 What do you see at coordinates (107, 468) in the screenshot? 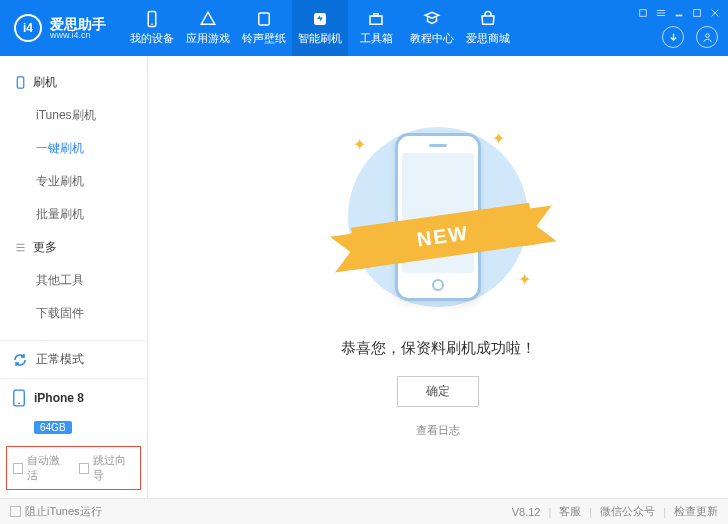
I see `checkbox-skip-wizard: 跳过向导` at bounding box center [107, 468].